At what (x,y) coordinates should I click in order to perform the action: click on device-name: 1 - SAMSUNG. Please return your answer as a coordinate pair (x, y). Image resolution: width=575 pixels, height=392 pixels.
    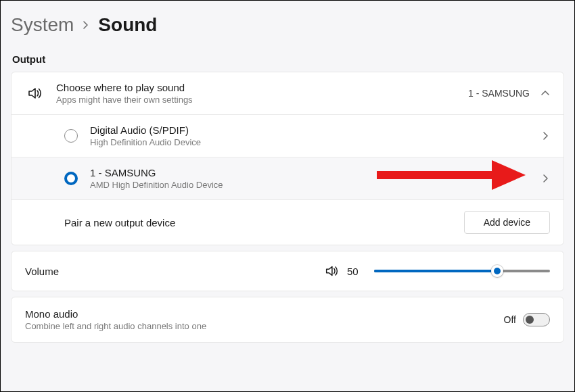
    Looking at the image, I should click on (309, 173).